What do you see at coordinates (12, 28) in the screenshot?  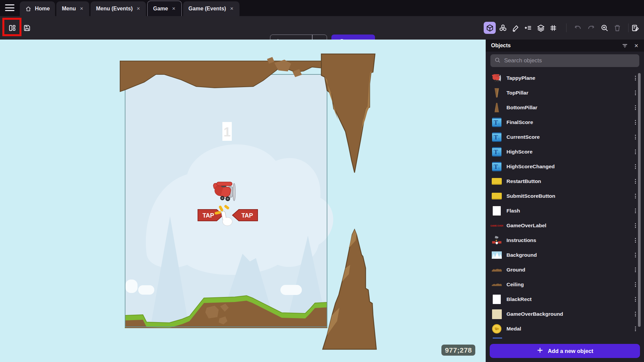 I see `panels-icon` at bounding box center [12, 28].